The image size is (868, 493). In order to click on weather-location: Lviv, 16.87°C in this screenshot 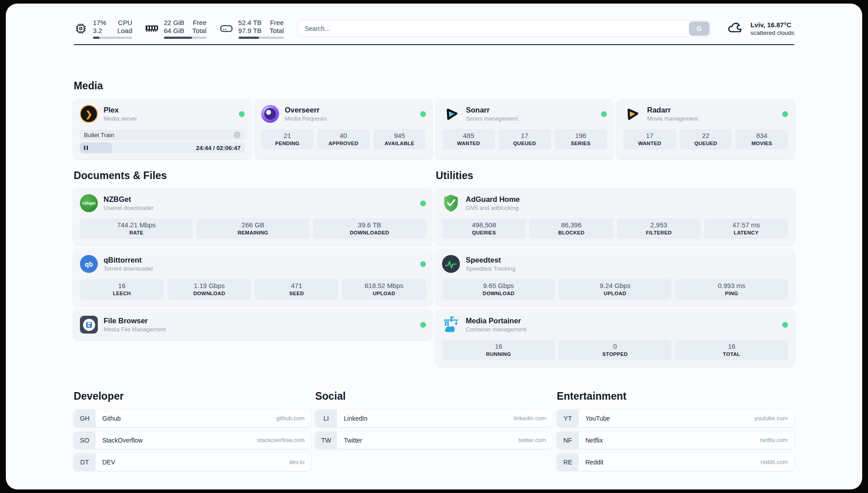, I will do `click(772, 25)`.